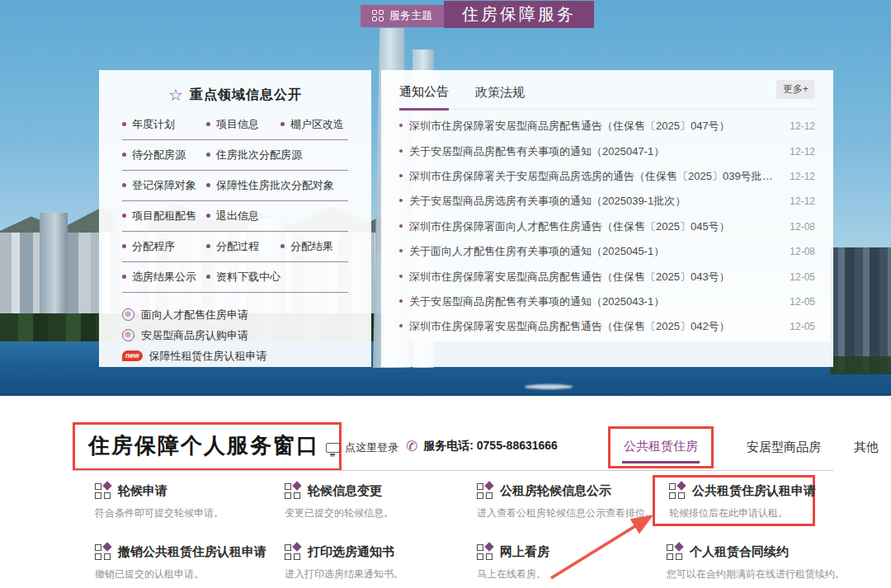 The width and height of the screenshot is (891, 588). Describe the element at coordinates (190, 507) in the screenshot. I see `service-queue-apply: 轮候申请 符合条件即可提交轮候申请。` at that location.